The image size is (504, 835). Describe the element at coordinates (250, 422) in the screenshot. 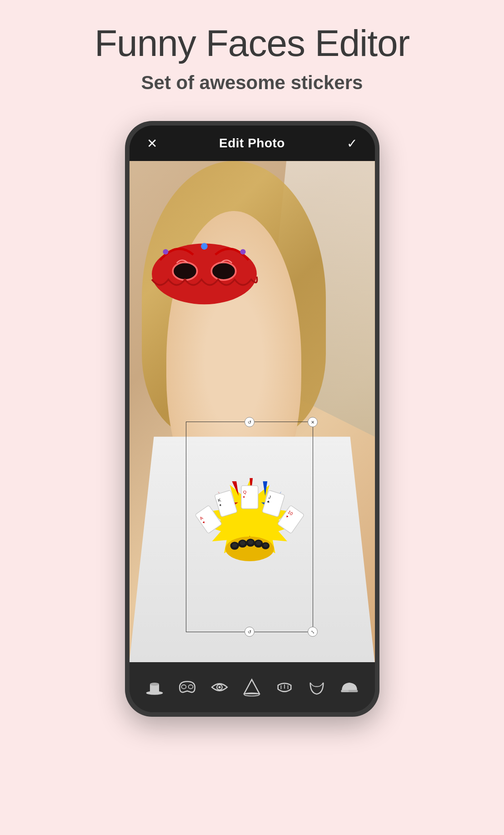

I see `rotate-handle-top: ↺` at that location.